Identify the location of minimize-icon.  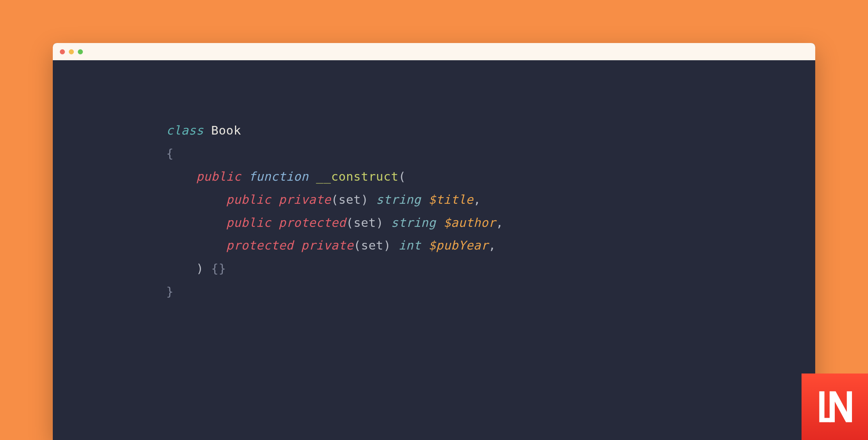
(71, 52).